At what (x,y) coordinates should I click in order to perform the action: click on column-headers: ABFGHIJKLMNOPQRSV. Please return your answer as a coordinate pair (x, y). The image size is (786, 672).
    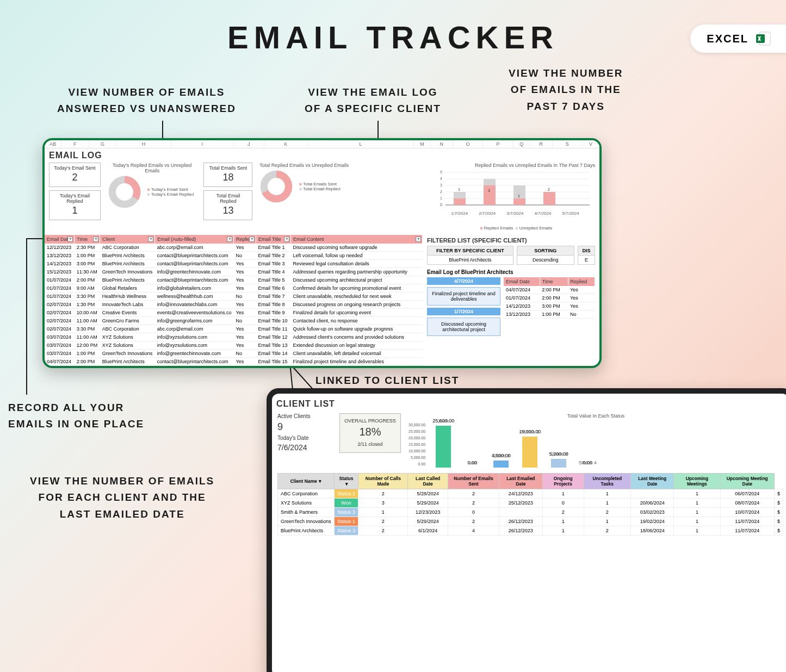
    Looking at the image, I should click on (322, 145).